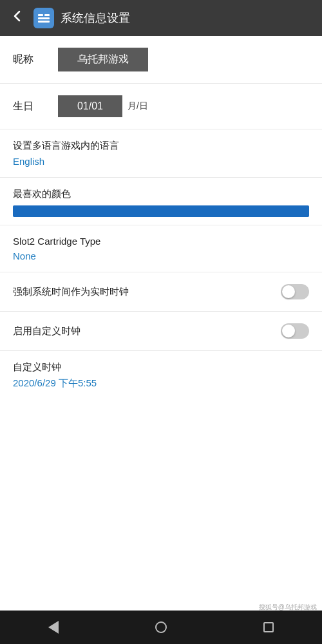  What do you see at coordinates (44, 18) in the screenshot?
I see `app-icon` at bounding box center [44, 18].